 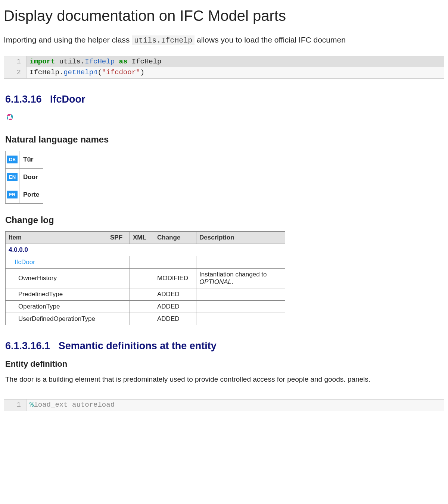 What do you see at coordinates (145, 278) in the screenshot?
I see `change-log-table: Item SPF XML Change Description 4.0.0.0 …` at bounding box center [145, 278].